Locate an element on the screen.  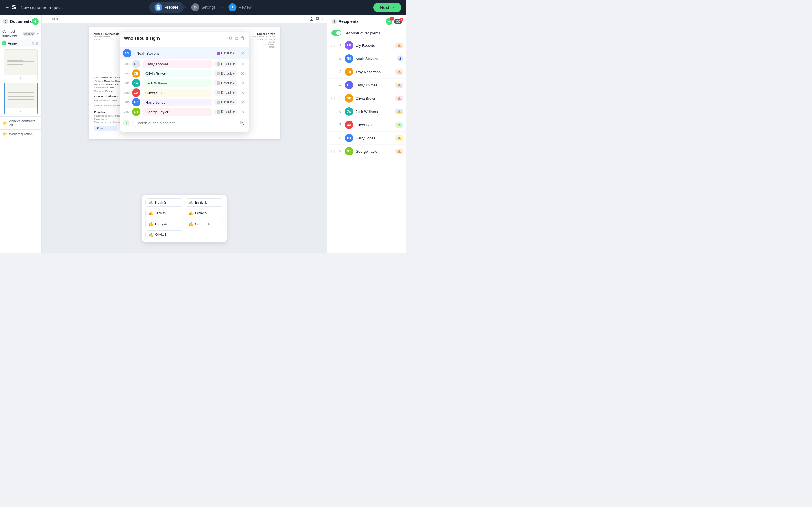
copy-button: ⧉ is located at coordinates (317, 19).